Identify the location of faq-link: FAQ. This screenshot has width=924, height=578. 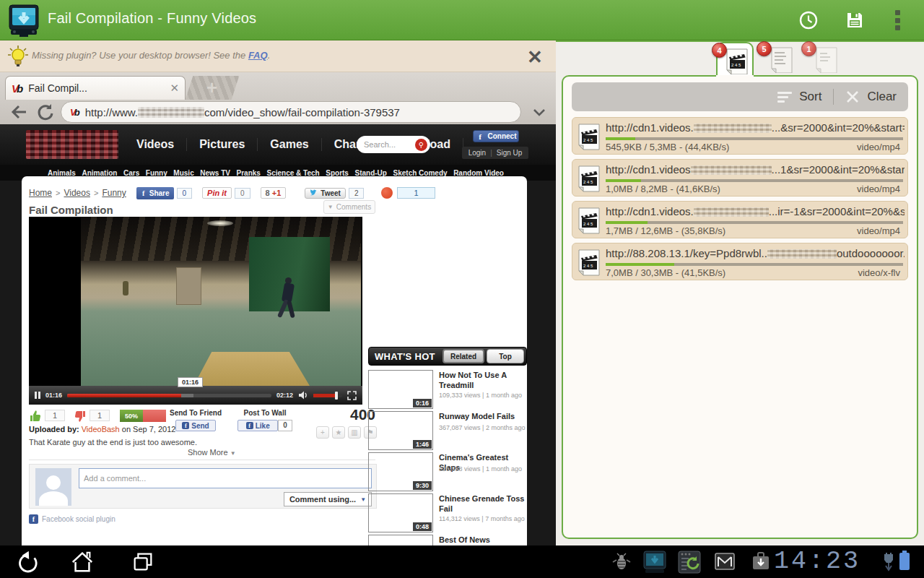
(258, 55).